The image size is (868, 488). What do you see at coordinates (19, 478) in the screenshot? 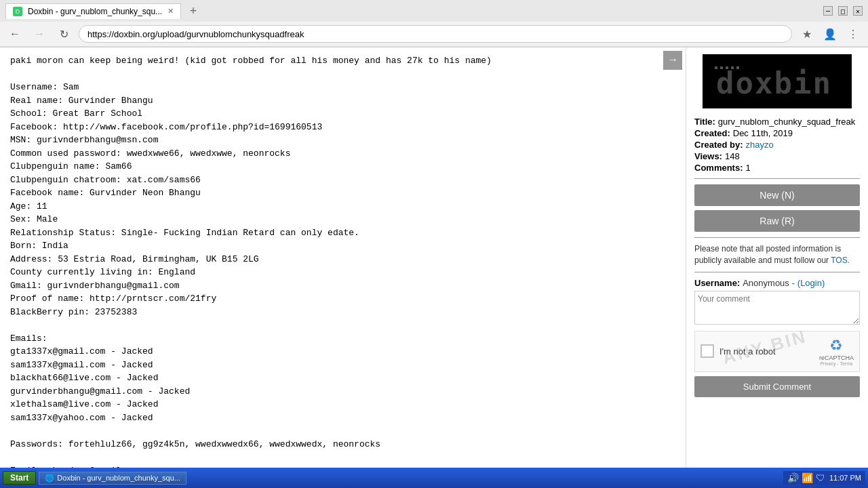
I see `start-button: Start` at bounding box center [19, 478].